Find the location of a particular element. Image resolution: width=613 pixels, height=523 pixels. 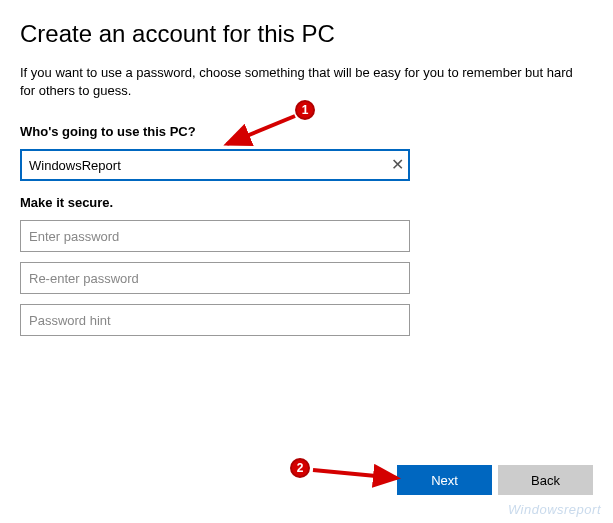

annotation-1-bubble: 1 is located at coordinates (305, 110).